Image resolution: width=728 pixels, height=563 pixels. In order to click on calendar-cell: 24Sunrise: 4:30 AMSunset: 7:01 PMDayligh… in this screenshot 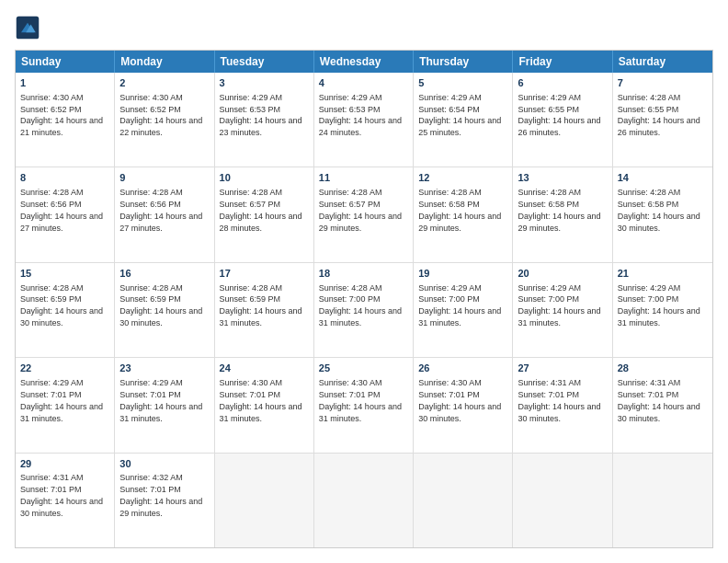, I will do `click(265, 405)`.